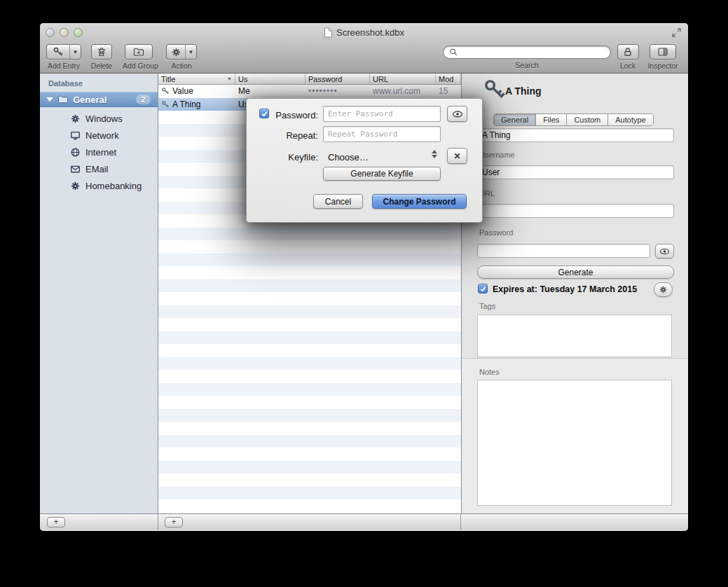 This screenshot has width=728, height=587. What do you see at coordinates (631, 120) in the screenshot?
I see `tab-autotype: Autotype` at bounding box center [631, 120].